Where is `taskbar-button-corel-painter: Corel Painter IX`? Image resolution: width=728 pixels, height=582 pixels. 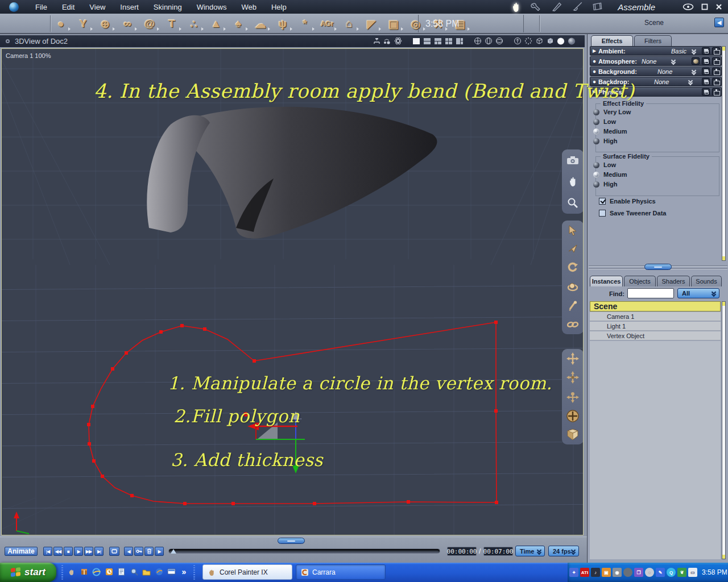 taskbar-button-corel-painter: Corel Painter IX is located at coordinates (247, 572).